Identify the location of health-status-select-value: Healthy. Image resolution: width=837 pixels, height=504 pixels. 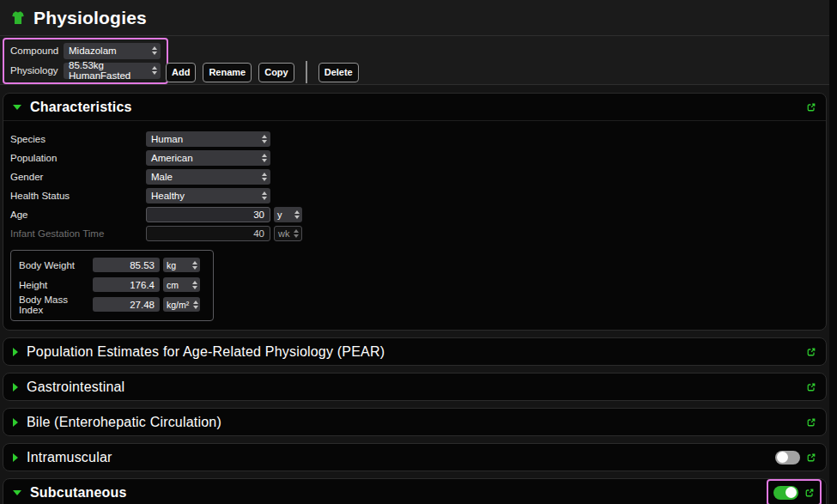
(168, 196).